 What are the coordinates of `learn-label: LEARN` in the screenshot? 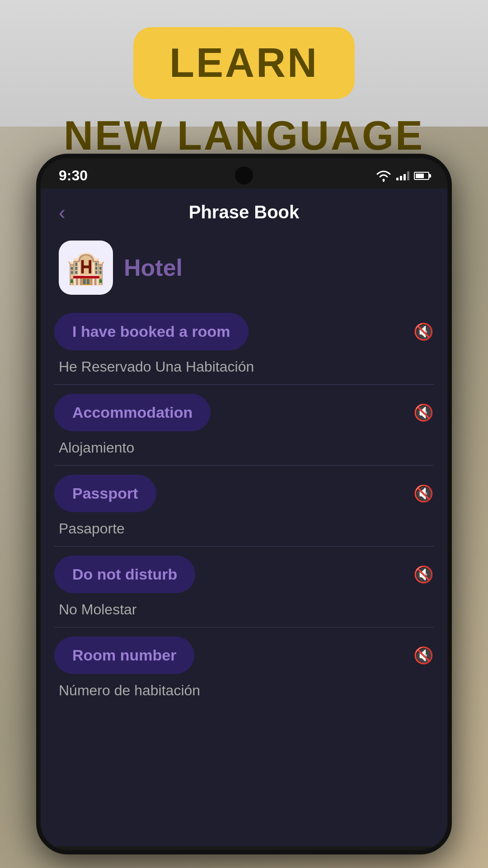 It's located at (244, 63).